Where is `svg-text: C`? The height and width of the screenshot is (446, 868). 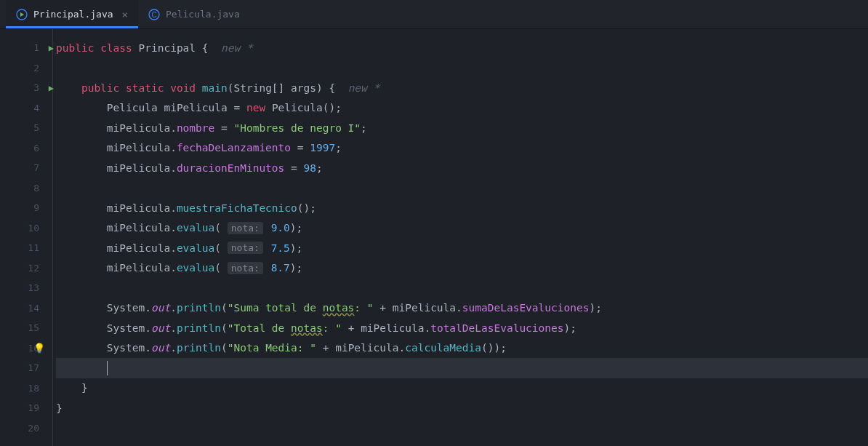 svg-text: C is located at coordinates (154, 15).